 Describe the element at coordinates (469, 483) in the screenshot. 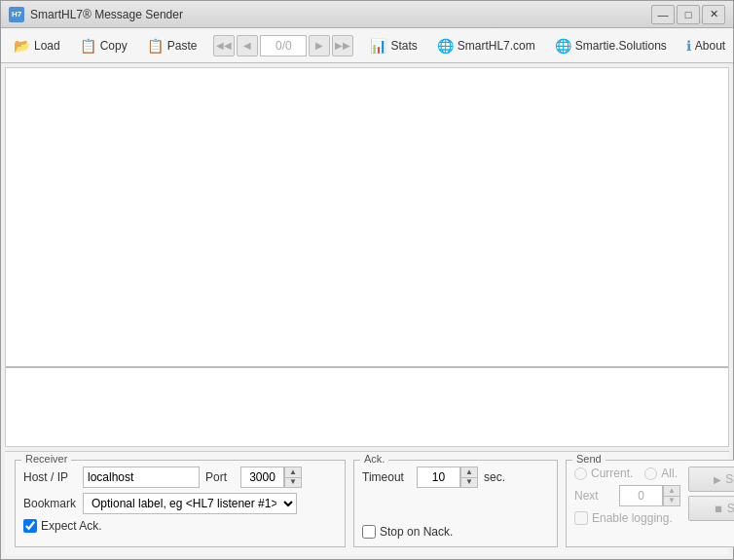

I see `timeout-down-button: ▼` at that location.